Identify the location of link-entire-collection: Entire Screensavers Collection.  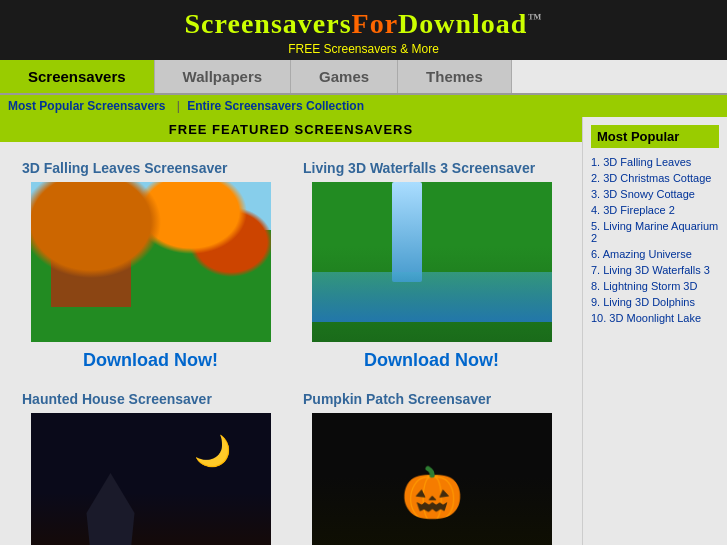
(276, 106).